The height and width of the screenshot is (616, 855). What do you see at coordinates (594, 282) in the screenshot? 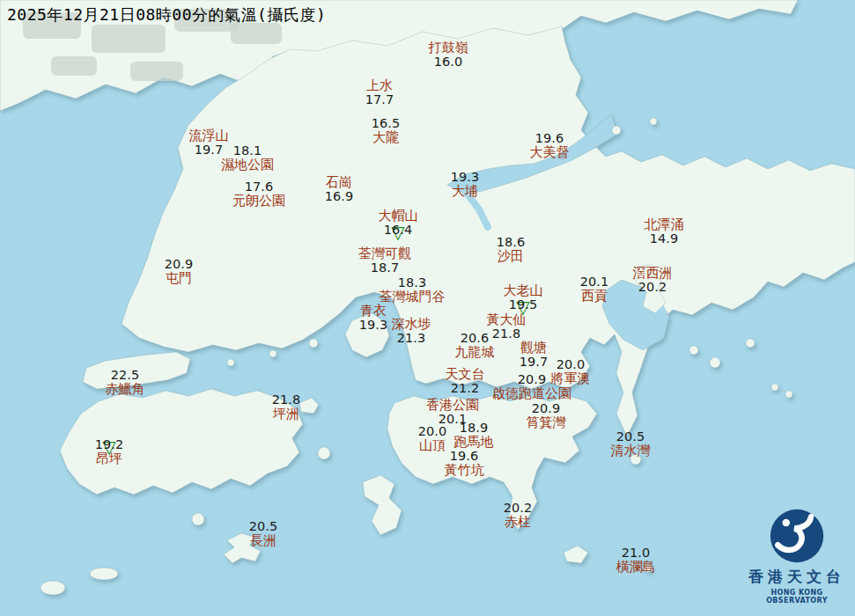
I see `station-temperature: ▽20.1` at bounding box center [594, 282].